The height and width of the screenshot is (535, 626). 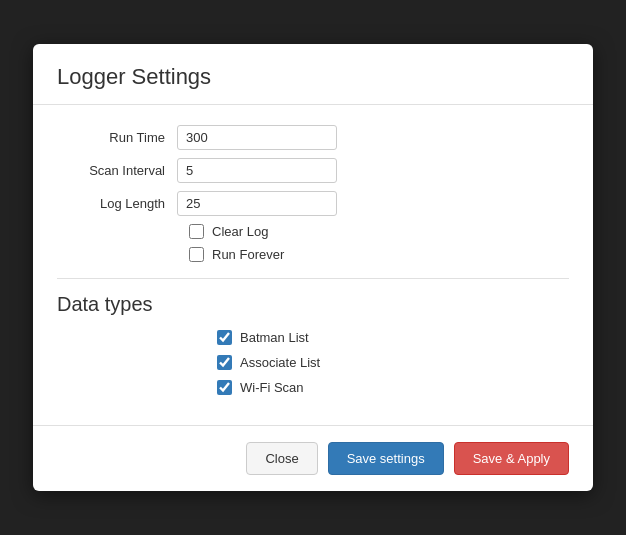 I want to click on wifi-scan-checkbox, so click(x=224, y=388).